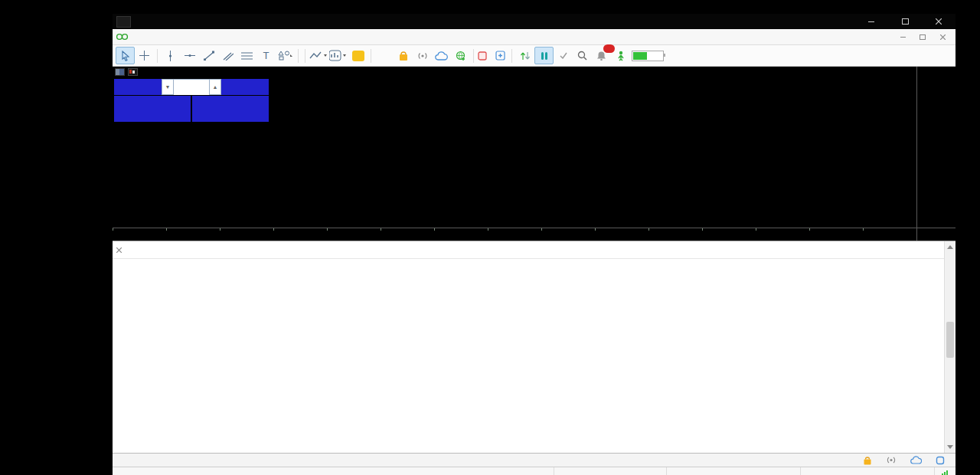  What do you see at coordinates (733, 471) in the screenshot?
I see `status-spacer1` at bounding box center [733, 471].